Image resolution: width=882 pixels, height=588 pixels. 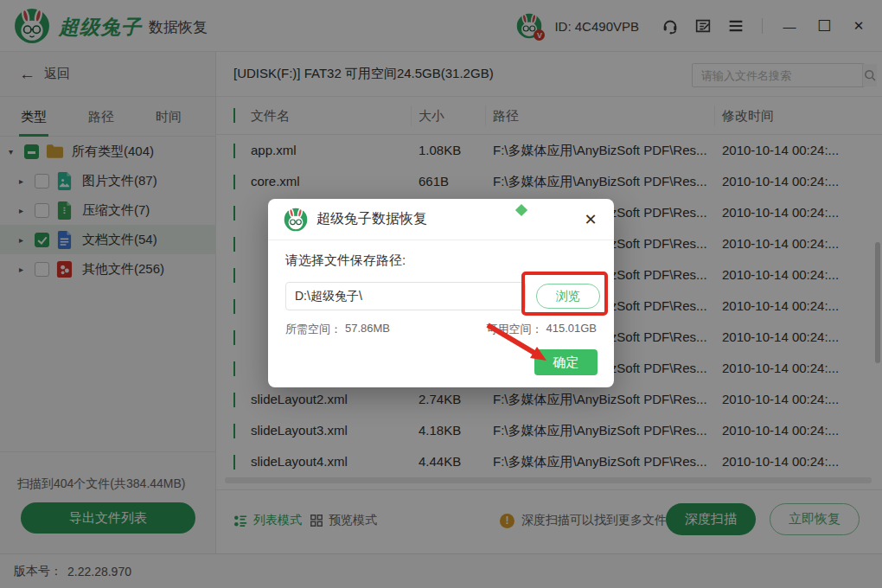 I want to click on diamond-decoration-icon, so click(x=521, y=210).